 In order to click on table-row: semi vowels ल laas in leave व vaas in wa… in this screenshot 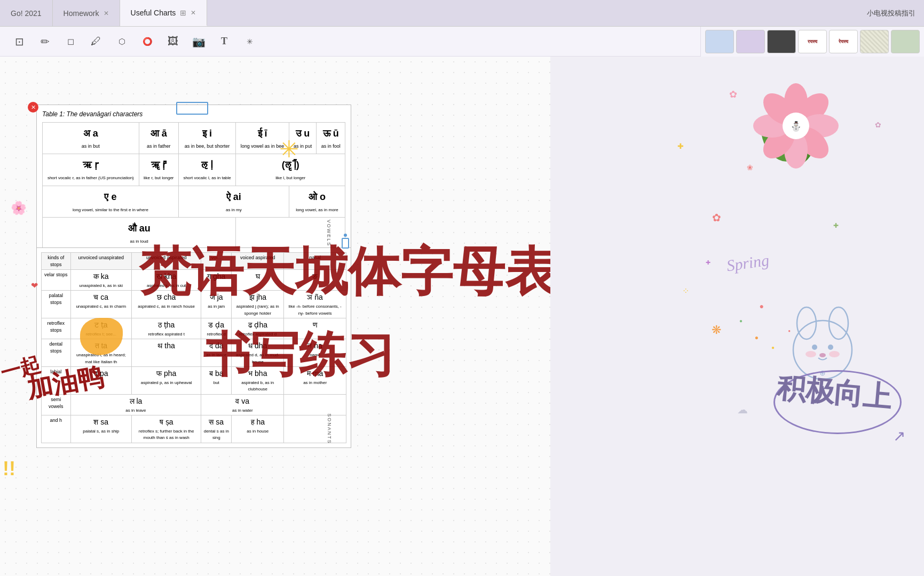, I will do `click(194, 404)`.